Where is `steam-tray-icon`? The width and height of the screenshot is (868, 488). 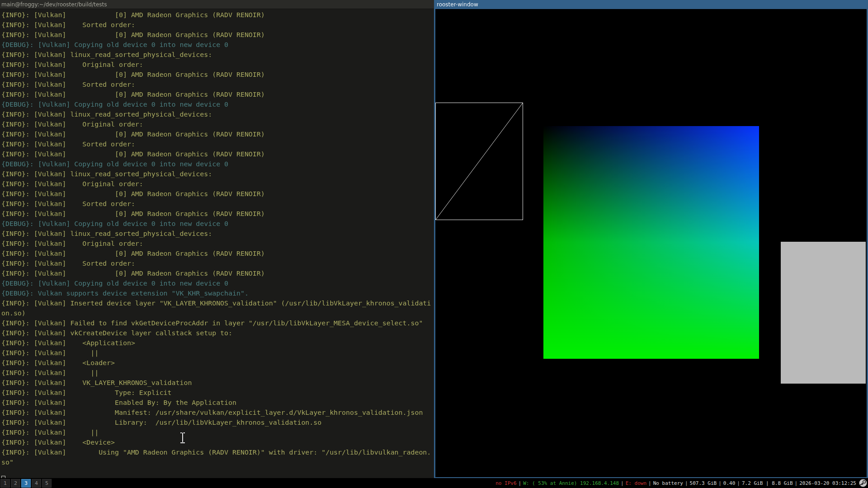
steam-tray-icon is located at coordinates (863, 483).